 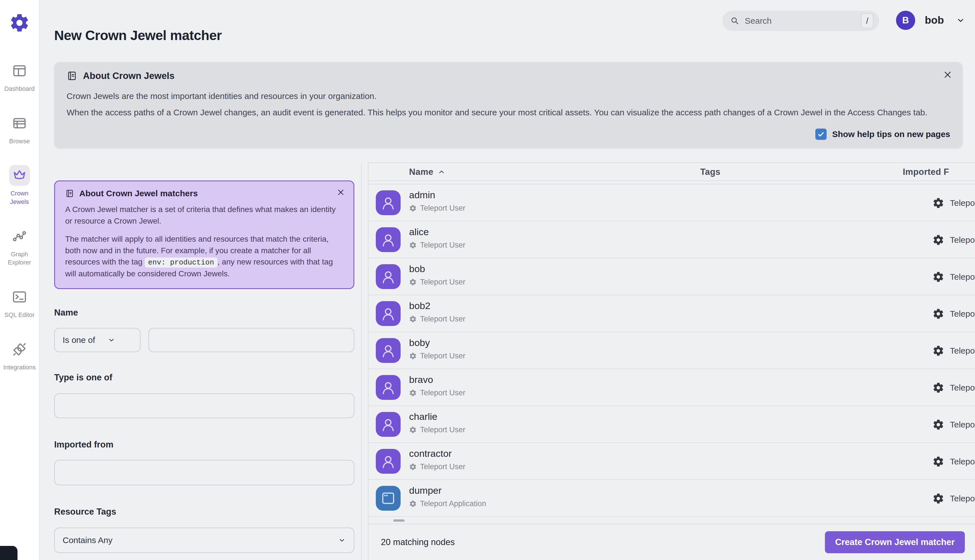 I want to click on table-footer: 20 matching nodes Create Crown Jewel mat…, so click(x=672, y=542).